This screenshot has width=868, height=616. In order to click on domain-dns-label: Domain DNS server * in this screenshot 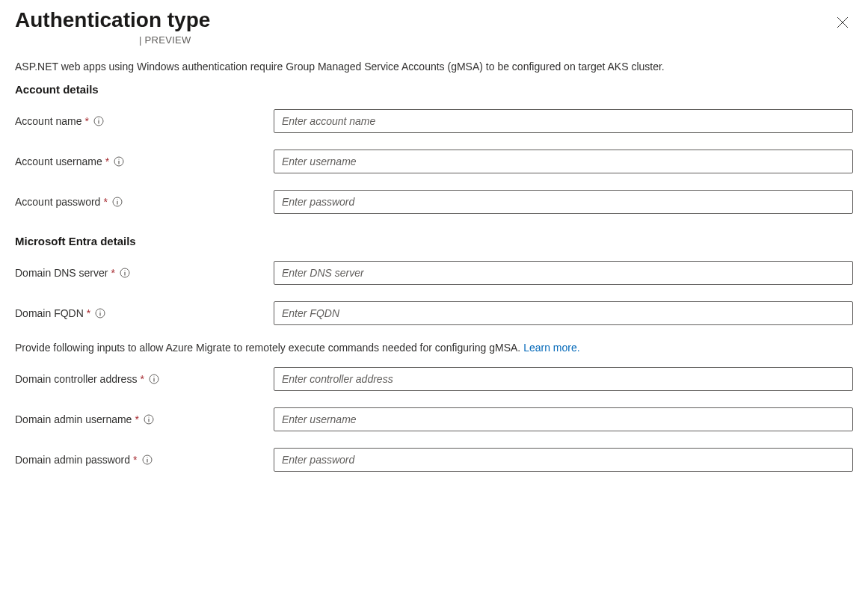, I will do `click(144, 273)`.